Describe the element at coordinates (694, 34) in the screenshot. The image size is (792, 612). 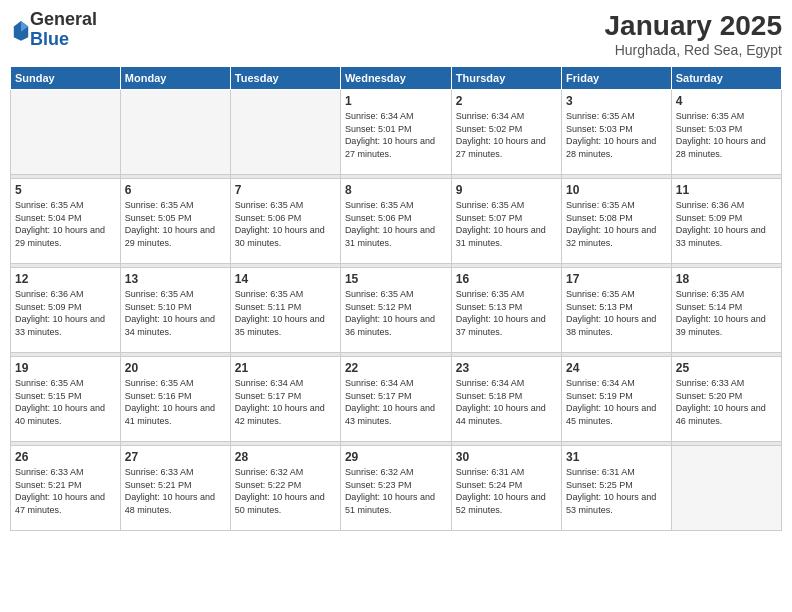
I see `title-block: January 2025 Hurghada, Red Sea, Egypt` at that location.